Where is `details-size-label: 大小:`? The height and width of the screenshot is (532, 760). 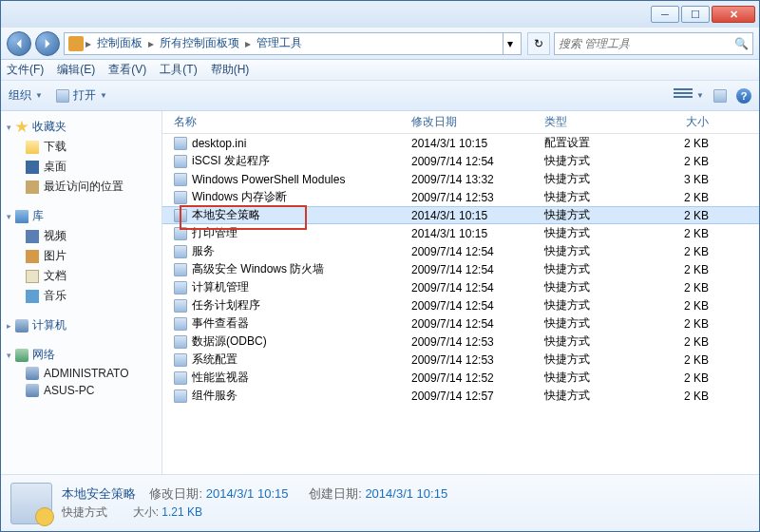 details-size-label: 大小: is located at coordinates (146, 512).